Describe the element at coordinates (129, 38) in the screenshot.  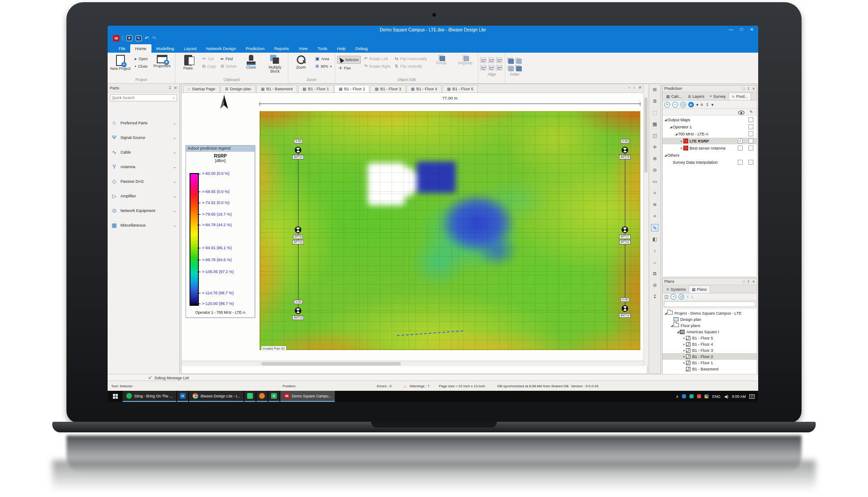
I see `save-icon: ▼` at that location.